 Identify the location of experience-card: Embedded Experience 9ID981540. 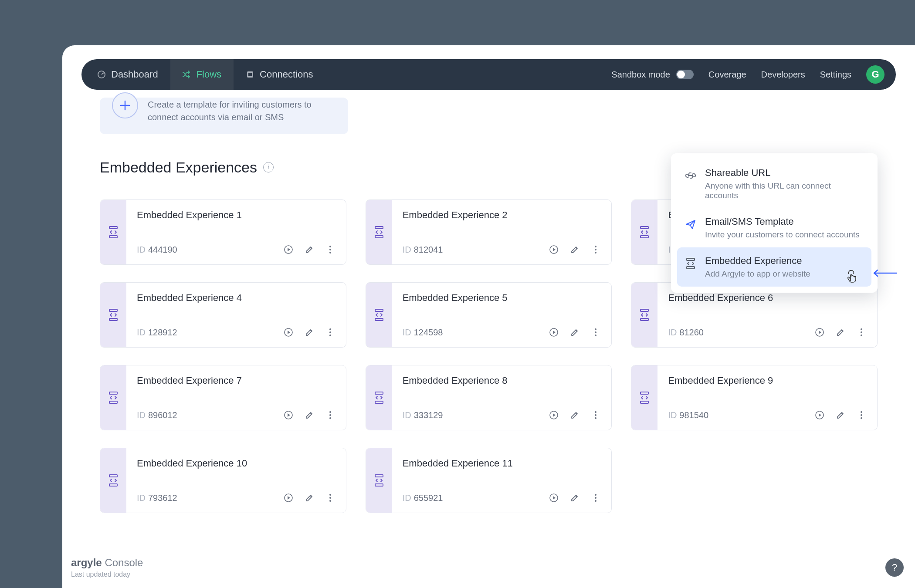
(754, 398).